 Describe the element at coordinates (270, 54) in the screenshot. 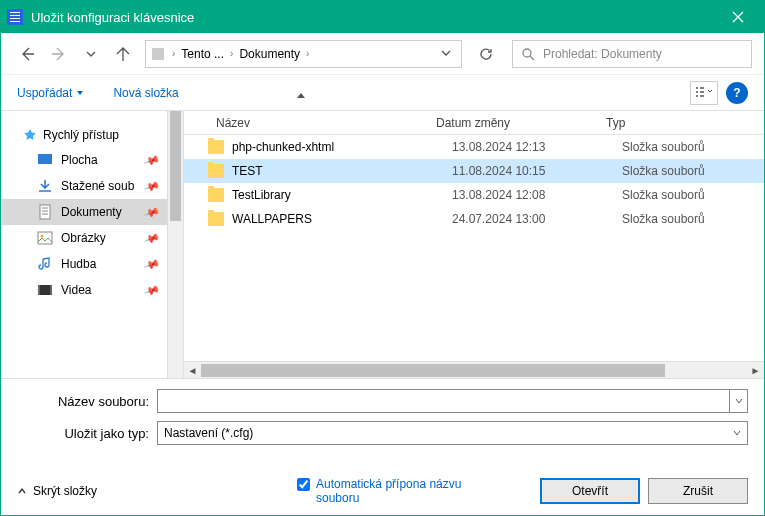

I see `breadcrumb-current: Dokumenty` at that location.